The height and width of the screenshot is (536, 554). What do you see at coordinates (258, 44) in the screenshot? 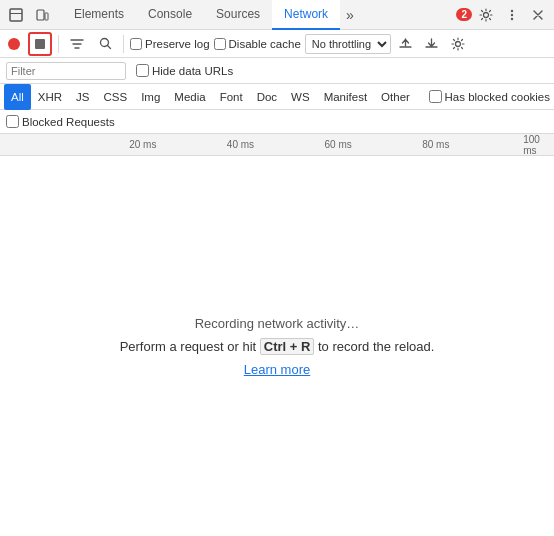
I see `disable-cache-checkbox-label: Disable cache` at bounding box center [258, 44].